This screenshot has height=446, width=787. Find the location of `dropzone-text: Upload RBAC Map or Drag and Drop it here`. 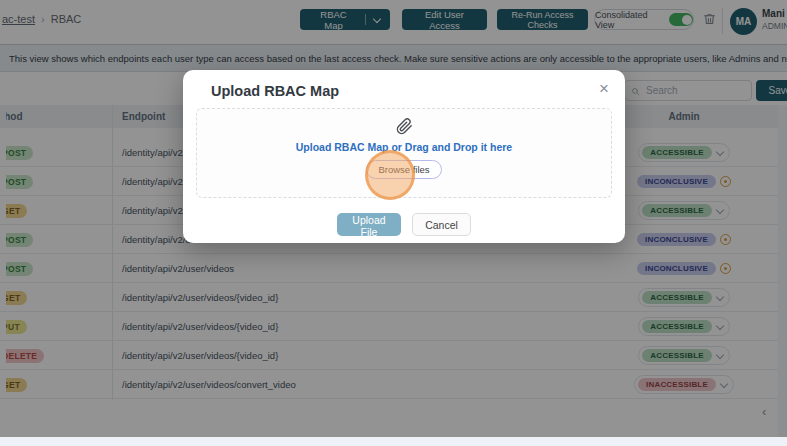

dropzone-text: Upload RBAC Map or Drag and Drop it here is located at coordinates (404, 147).